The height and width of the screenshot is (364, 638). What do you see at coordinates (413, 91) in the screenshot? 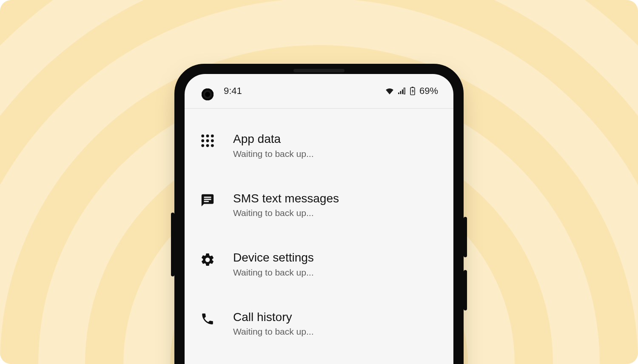
I see `battery-icon` at bounding box center [413, 91].